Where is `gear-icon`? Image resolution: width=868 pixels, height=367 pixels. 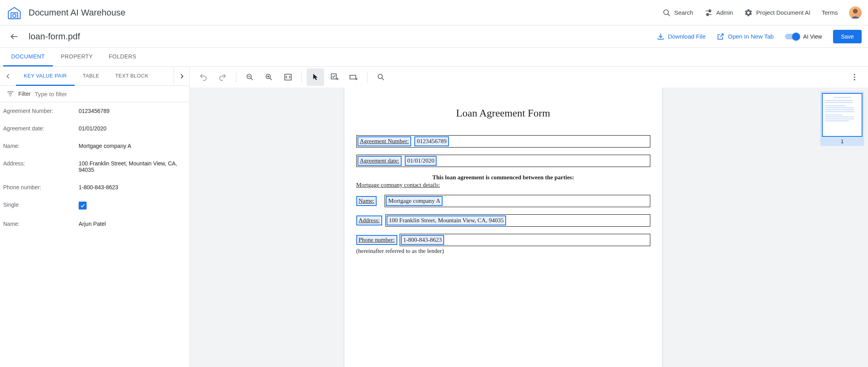 gear-icon is located at coordinates (748, 13).